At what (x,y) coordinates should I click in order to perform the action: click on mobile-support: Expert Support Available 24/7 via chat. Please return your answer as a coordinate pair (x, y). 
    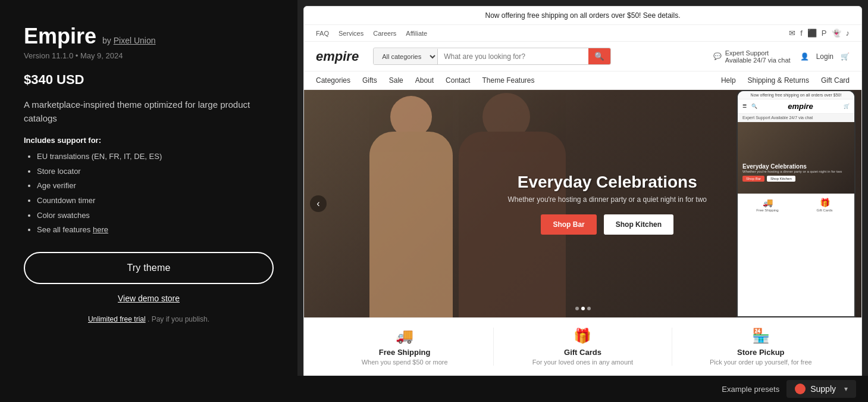
    Looking at the image, I should click on (796, 118).